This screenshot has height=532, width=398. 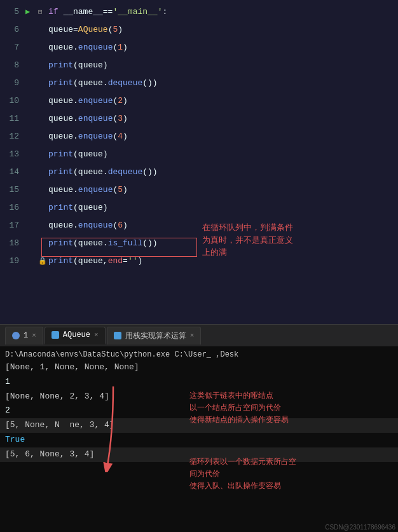 I want to click on code-line-8: 8 print(queue), so click(x=199, y=65).